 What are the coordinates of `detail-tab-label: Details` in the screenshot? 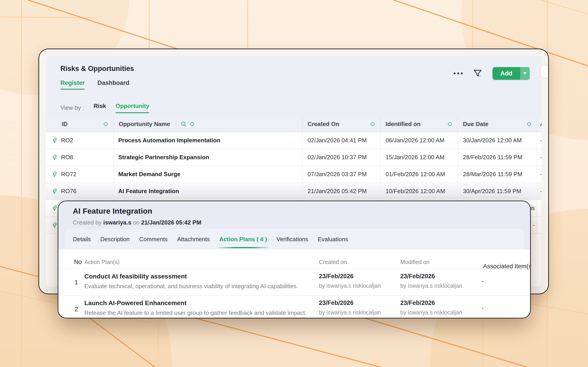 It's located at (82, 239).